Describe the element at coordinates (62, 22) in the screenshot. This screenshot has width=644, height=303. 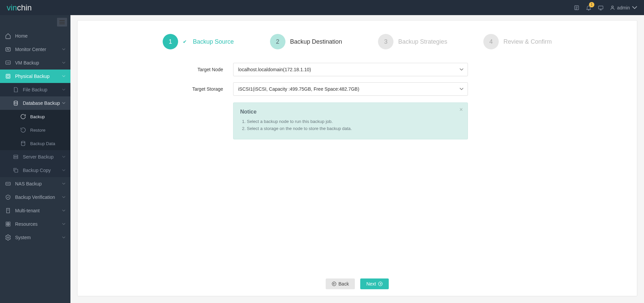
I see `sidebar-toggle` at that location.